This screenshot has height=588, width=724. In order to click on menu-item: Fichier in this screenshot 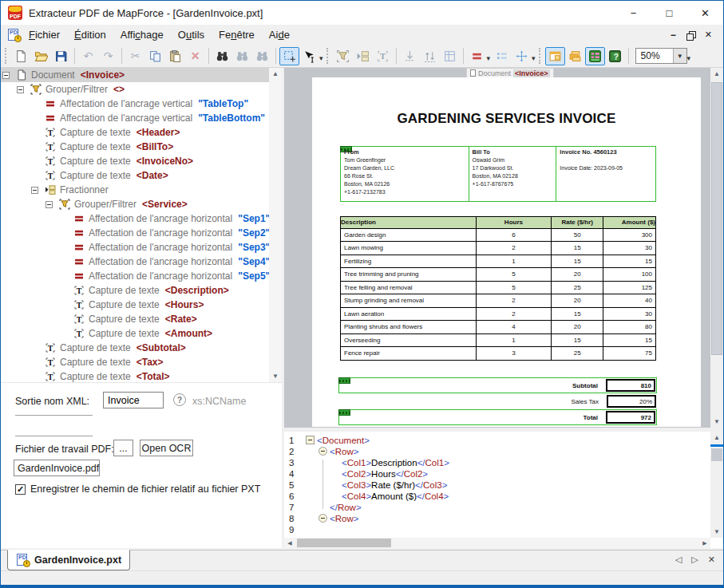, I will do `click(45, 35)`.